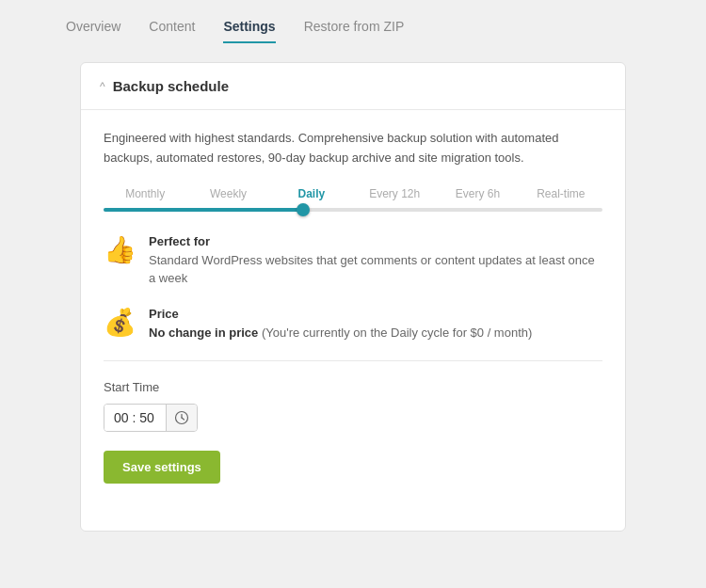 This screenshot has width=706, height=588. Describe the element at coordinates (353, 361) in the screenshot. I see `section-divider` at that location.